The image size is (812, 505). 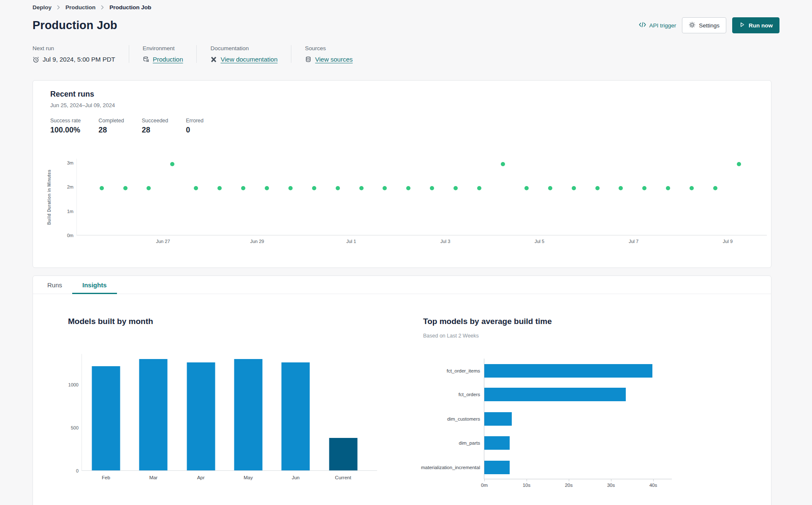 I want to click on model-label: fct_order_items, so click(x=464, y=371).